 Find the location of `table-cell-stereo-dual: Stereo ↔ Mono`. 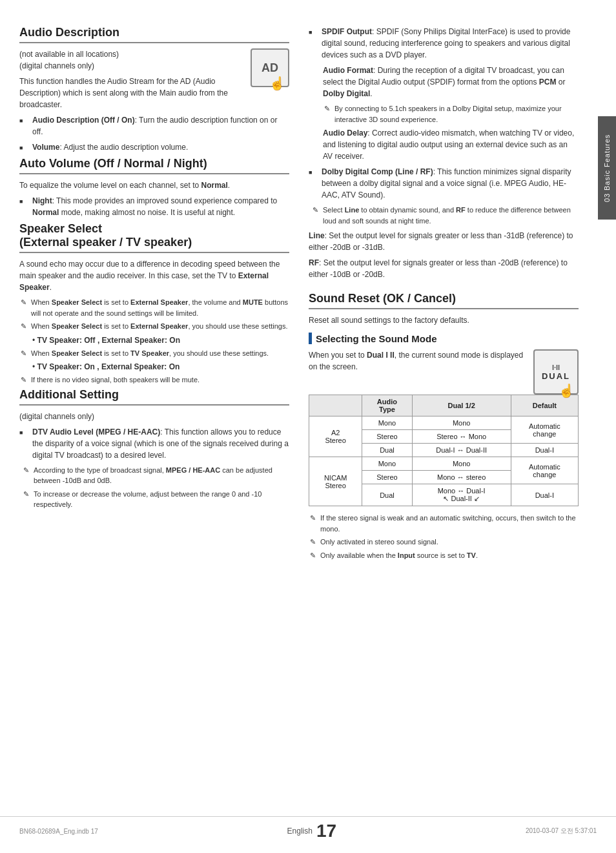

table-cell-stereo-dual: Stereo ↔ Mono is located at coordinates (461, 437).